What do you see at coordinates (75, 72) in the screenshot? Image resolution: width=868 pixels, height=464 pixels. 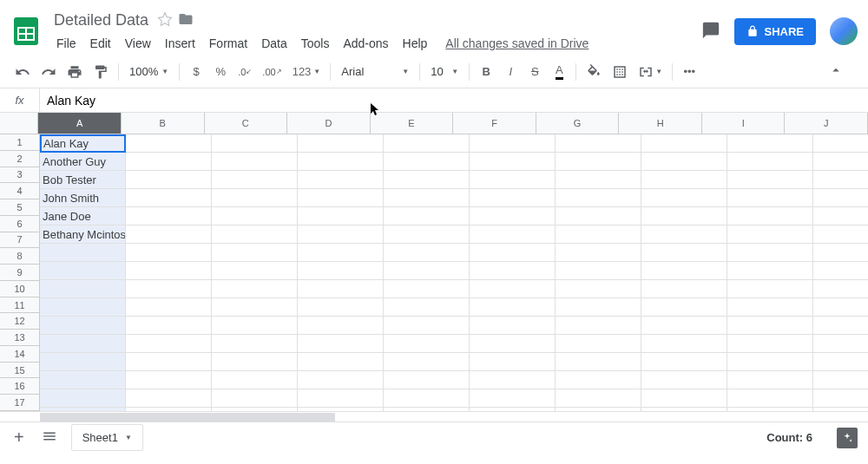 I see `print-button` at bounding box center [75, 72].